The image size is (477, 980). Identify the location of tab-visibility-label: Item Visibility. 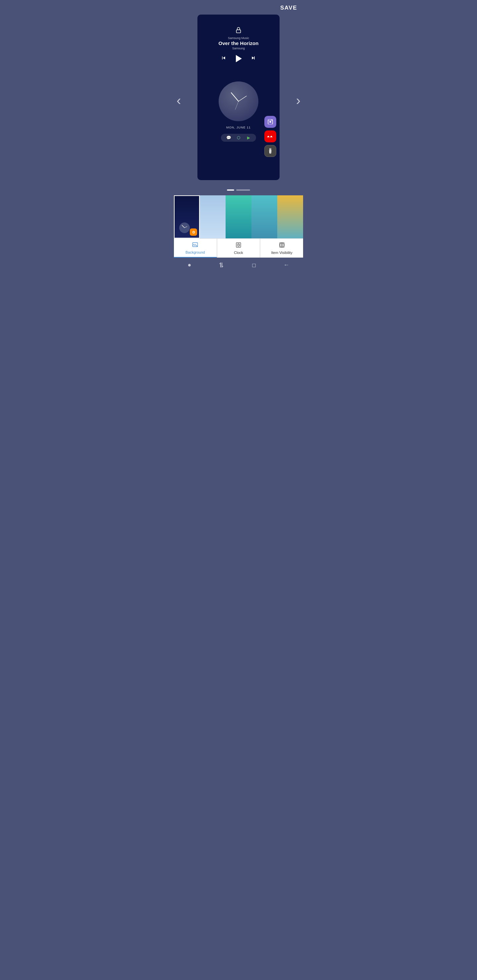
(282, 253).